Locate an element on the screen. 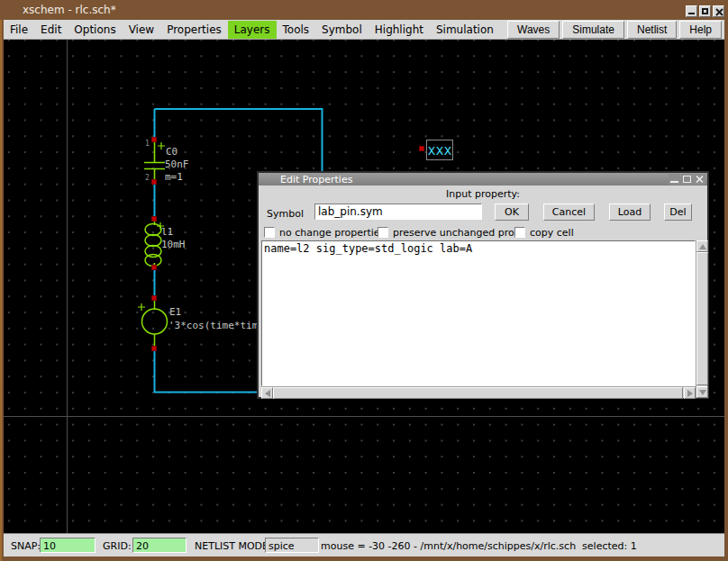  capacitor-pin1-number: 1 is located at coordinates (148, 144).